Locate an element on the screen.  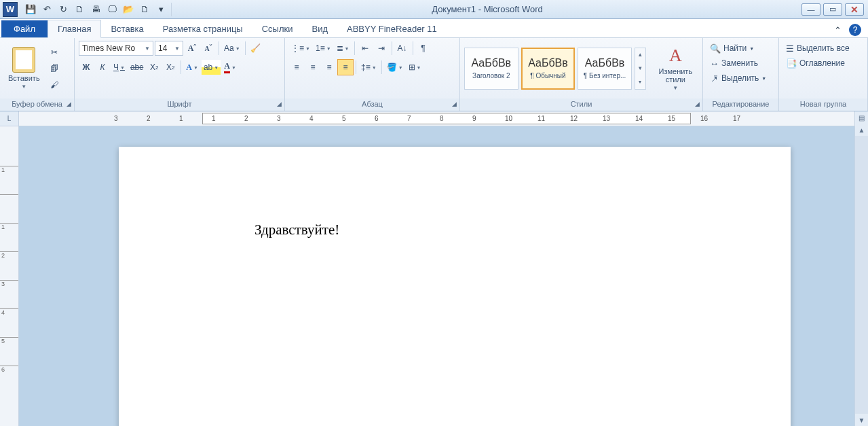
qat-customize-icon: ▾ is located at coordinates (161, 10).